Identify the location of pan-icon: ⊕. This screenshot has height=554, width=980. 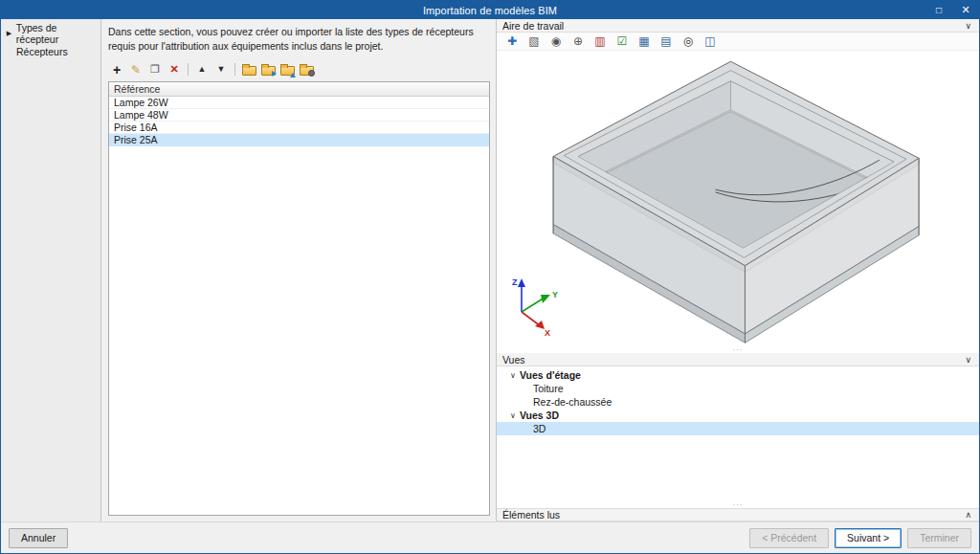
(578, 41).